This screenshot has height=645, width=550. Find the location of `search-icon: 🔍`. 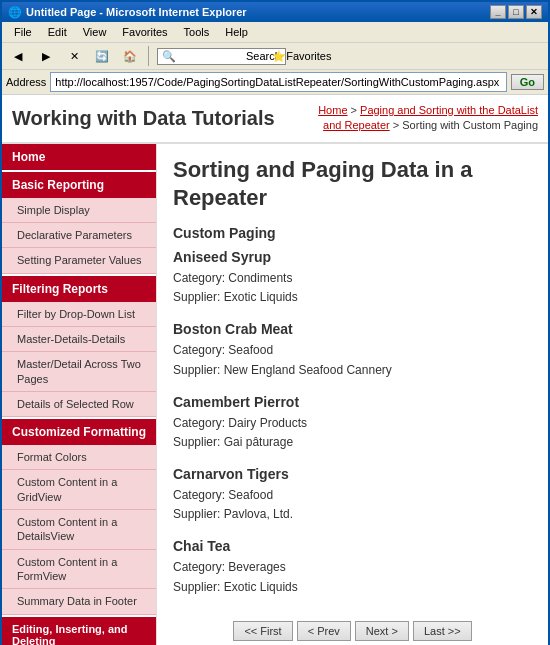

search-icon: 🔍 is located at coordinates (169, 56).